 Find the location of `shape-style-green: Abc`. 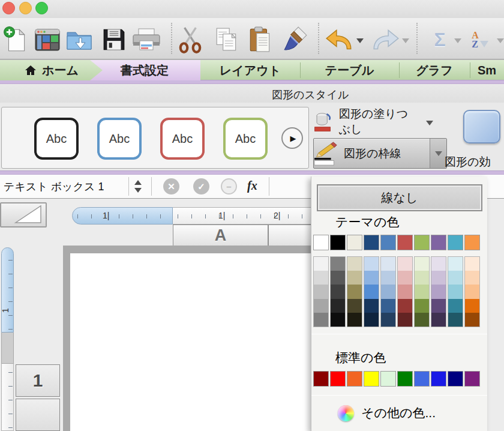

shape-style-green: Abc is located at coordinates (245, 139).